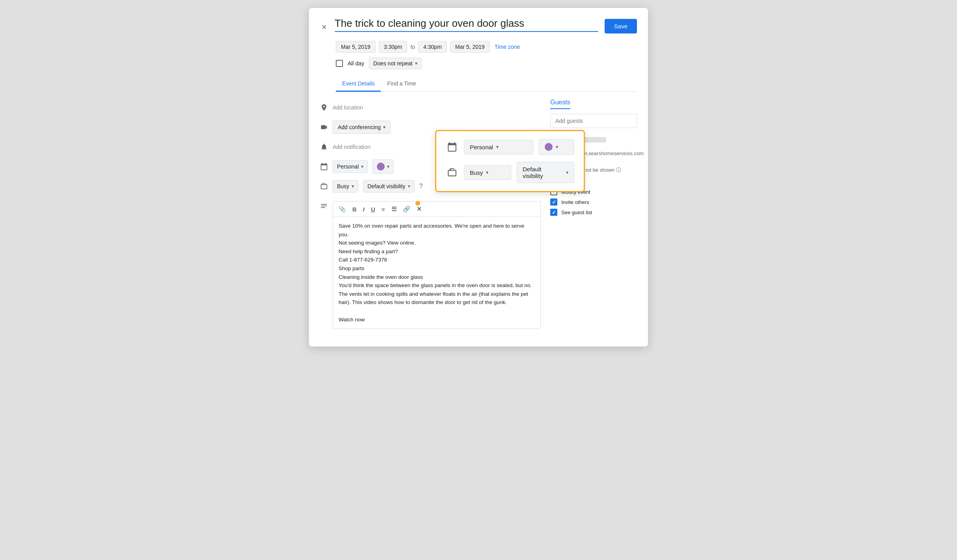  I want to click on tooltip-calendar-label: Personal, so click(482, 147).